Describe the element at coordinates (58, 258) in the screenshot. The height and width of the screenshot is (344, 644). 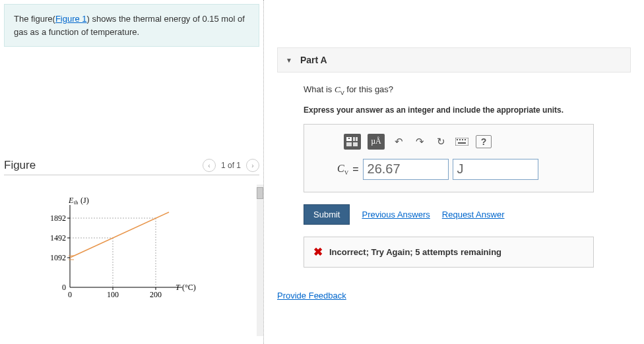
I see `svg-text: 1092` at that location.